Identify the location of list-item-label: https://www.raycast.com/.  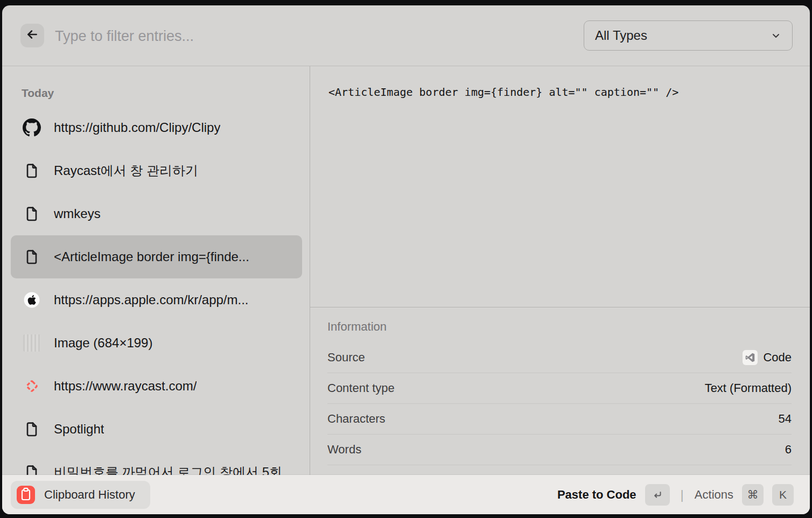
(125, 386).